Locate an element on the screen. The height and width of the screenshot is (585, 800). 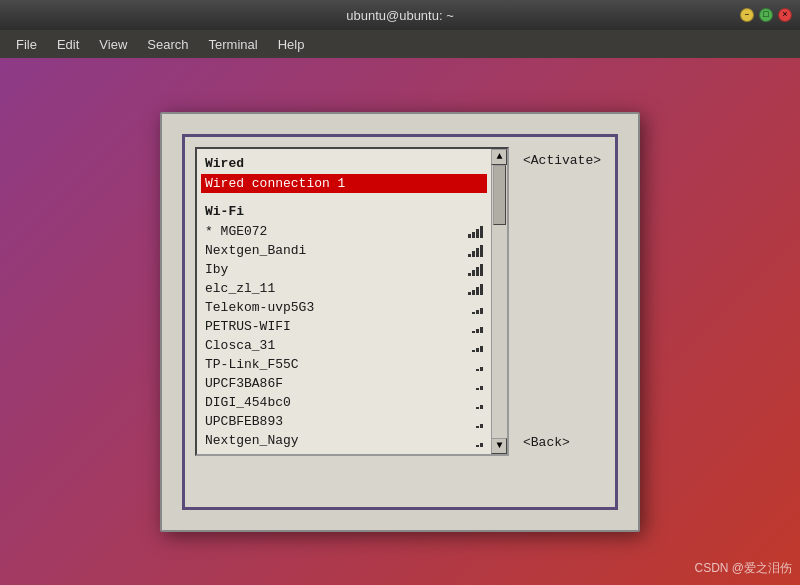
network-item-tp-link-f55c: TP-Link_F55C is located at coordinates (344, 364).